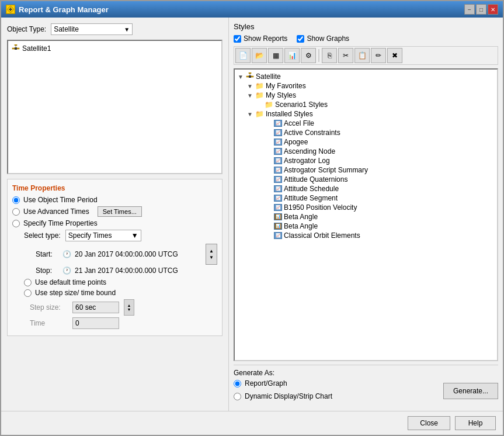 The height and width of the screenshot is (436, 504). Describe the element at coordinates (320, 207) in the screenshot. I see `tree-label: B1950 Position Velocity` at that location.